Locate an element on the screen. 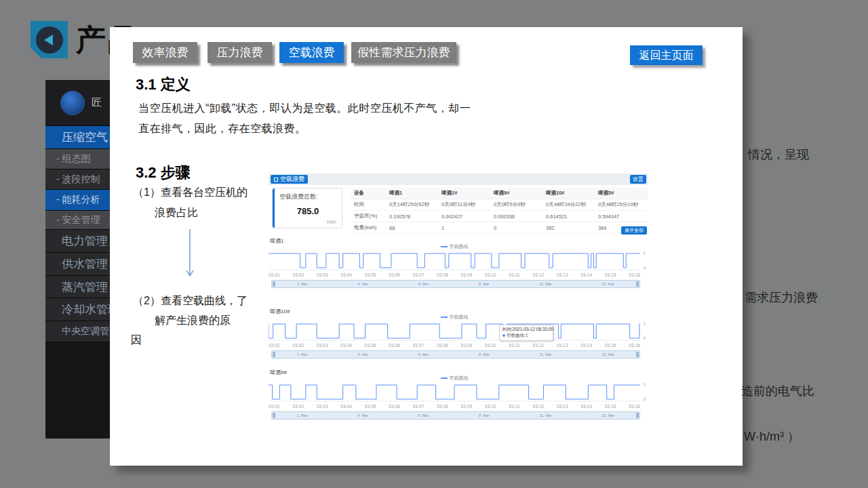 The height and width of the screenshot is (488, 868). table-cell: 352 is located at coordinates (570, 228).